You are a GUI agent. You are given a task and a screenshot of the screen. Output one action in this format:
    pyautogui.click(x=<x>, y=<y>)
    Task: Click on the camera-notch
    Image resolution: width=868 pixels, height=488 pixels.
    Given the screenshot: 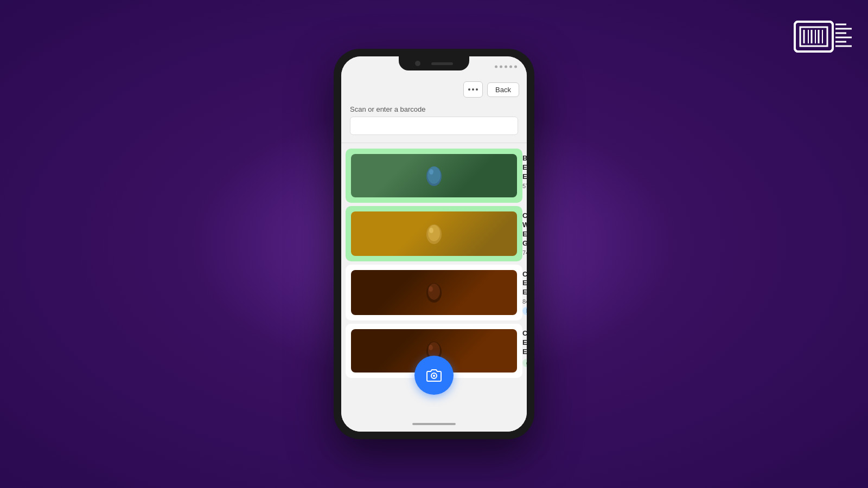 What is the action you would take?
    pyautogui.click(x=418, y=63)
    